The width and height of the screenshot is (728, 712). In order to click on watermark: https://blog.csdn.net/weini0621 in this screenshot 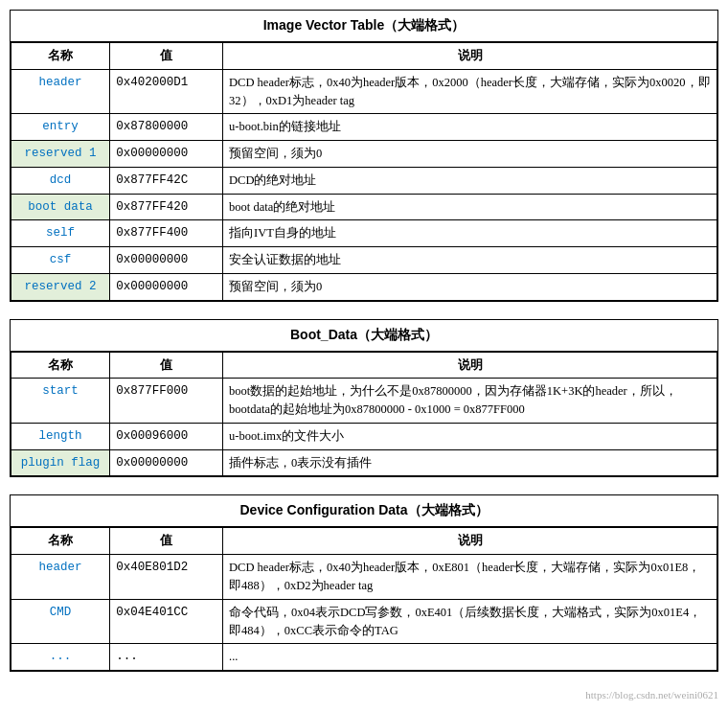, I will do `click(364, 695)`.